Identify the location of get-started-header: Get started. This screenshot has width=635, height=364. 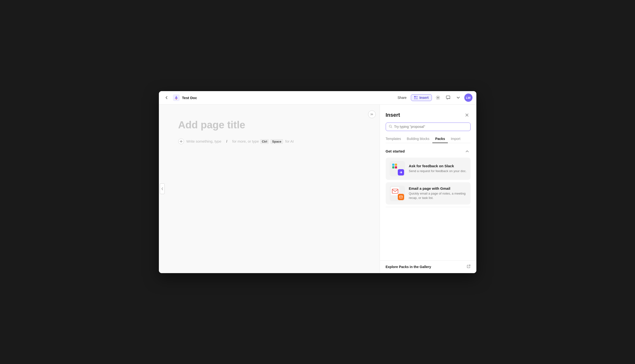
(428, 150).